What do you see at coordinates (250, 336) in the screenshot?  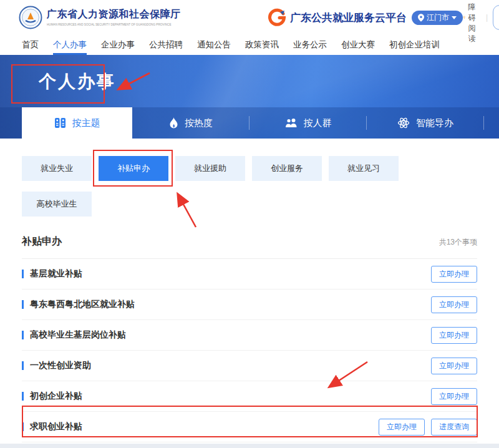 I see `list-item: 高校毕业生基层岗位补贴 立即办理` at bounding box center [250, 336].